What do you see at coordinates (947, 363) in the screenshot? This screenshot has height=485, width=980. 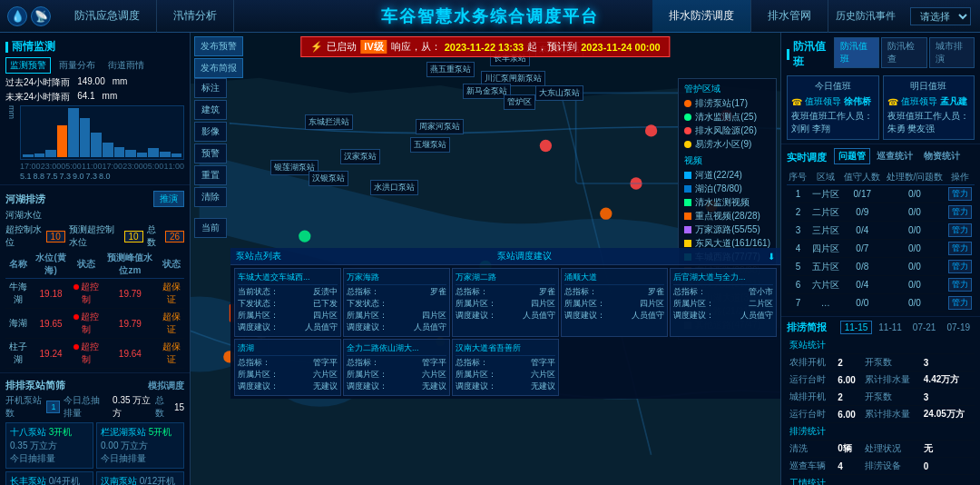 I see `summary-val2-farmopen: 3` at bounding box center [947, 363].